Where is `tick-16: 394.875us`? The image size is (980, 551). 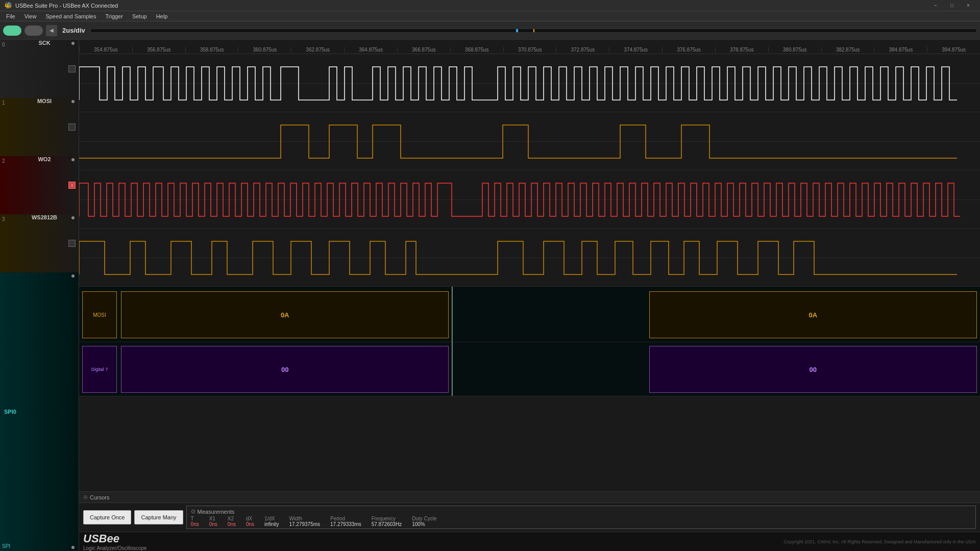
tick-16: 394.875us is located at coordinates (953, 50).